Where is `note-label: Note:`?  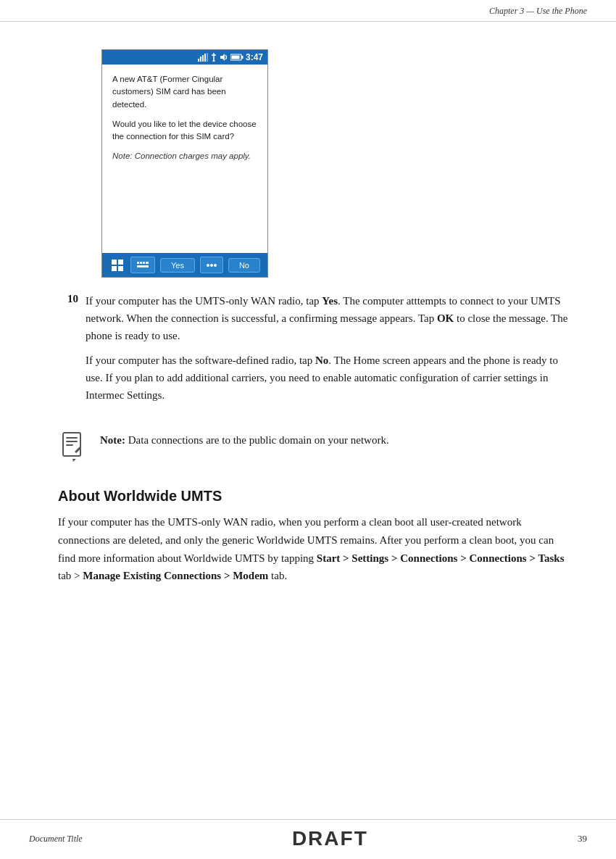
note-label: Note: is located at coordinates (113, 440).